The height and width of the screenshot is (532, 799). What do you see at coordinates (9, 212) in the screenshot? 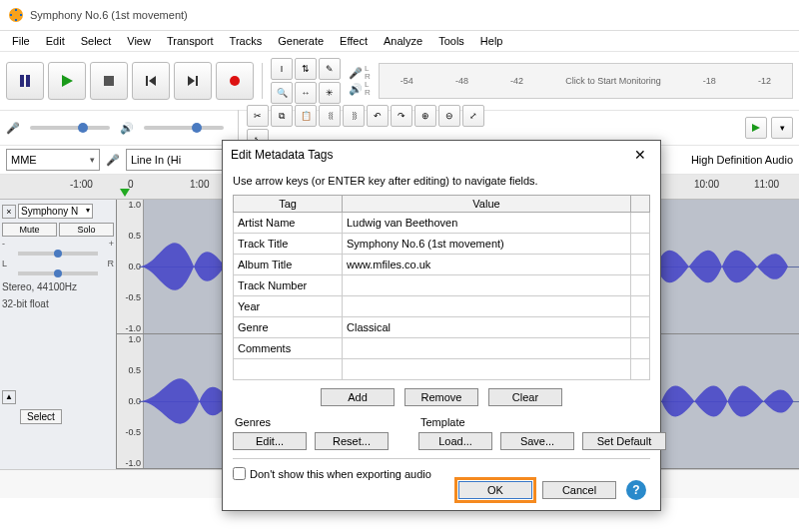
I see `track-close-icon: ×` at bounding box center [9, 212].